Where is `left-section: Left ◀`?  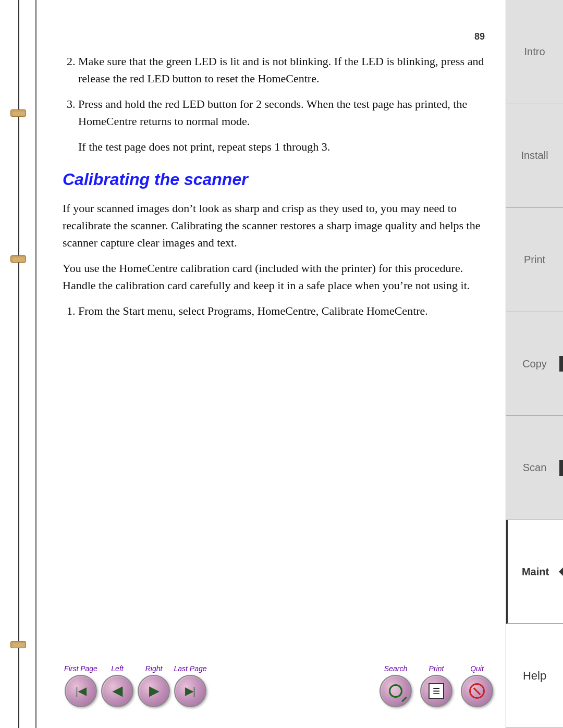
left-section: Left ◀ is located at coordinates (117, 686).